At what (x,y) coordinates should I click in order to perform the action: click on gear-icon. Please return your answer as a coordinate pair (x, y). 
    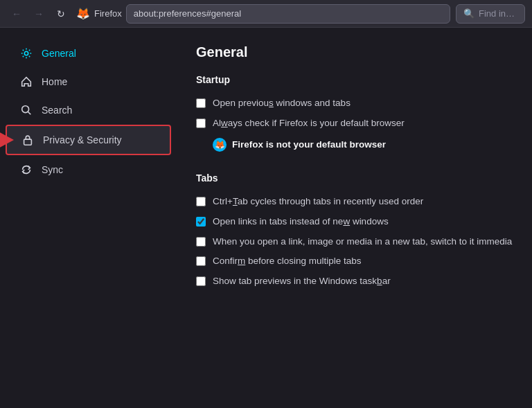
    Looking at the image, I should click on (26, 53).